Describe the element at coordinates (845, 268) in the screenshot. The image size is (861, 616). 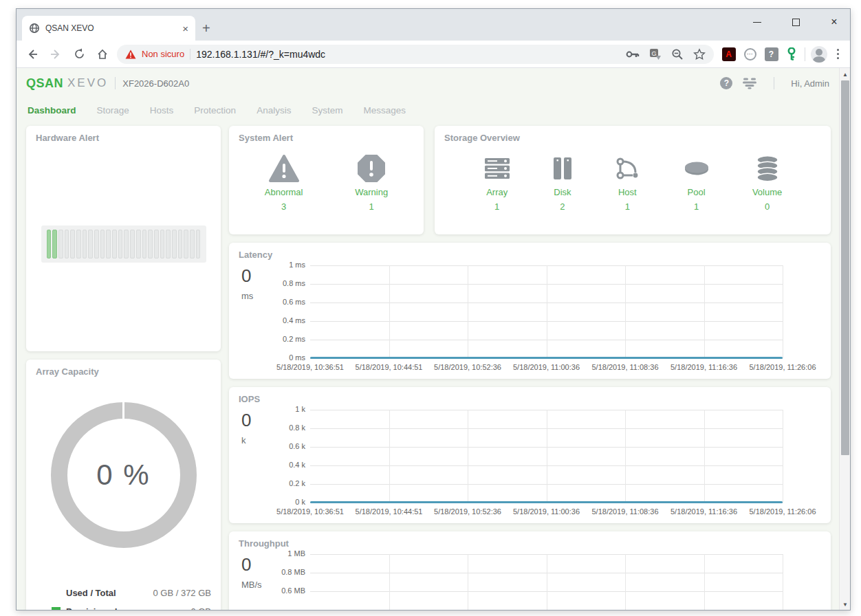
I see `scrollbar-thumb` at that location.